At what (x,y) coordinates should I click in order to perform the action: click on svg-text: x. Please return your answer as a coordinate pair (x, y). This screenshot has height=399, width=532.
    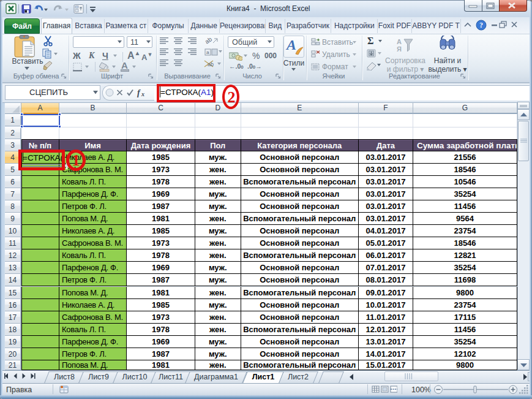
    Looking at the image, I should click on (143, 94).